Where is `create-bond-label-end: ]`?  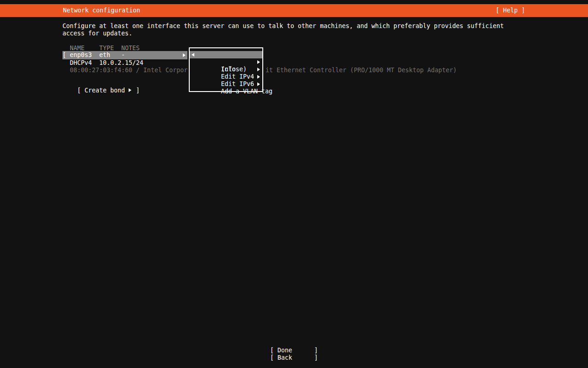 create-bond-label-end: ] is located at coordinates (136, 90).